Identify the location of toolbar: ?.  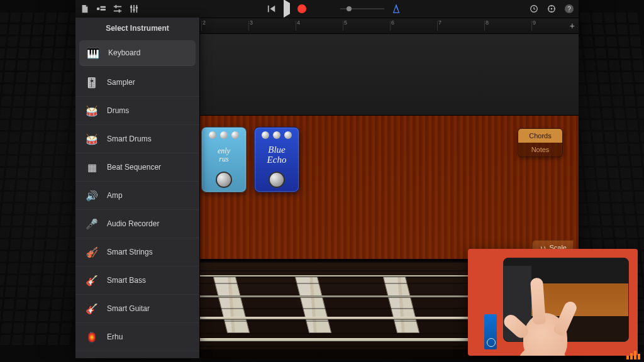
(327, 9).